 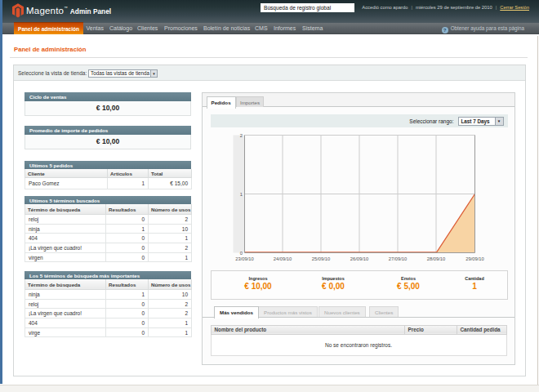 I want to click on svg-text: 26/09/10, so click(x=359, y=259).